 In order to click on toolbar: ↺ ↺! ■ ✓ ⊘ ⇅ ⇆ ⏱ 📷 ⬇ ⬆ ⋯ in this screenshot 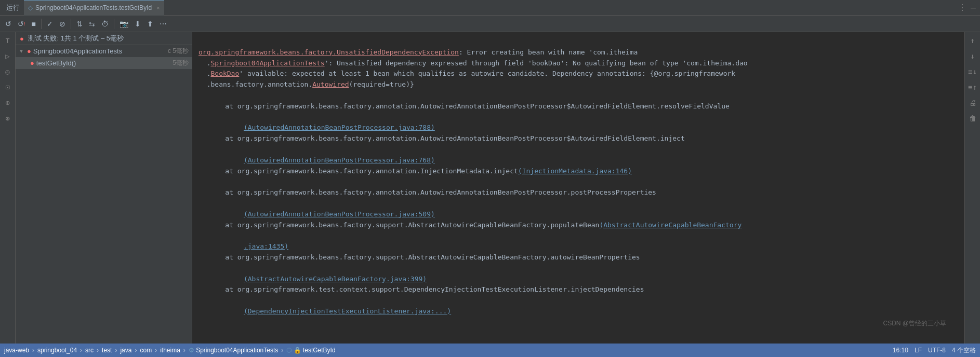, I will do `click(490, 24)`.